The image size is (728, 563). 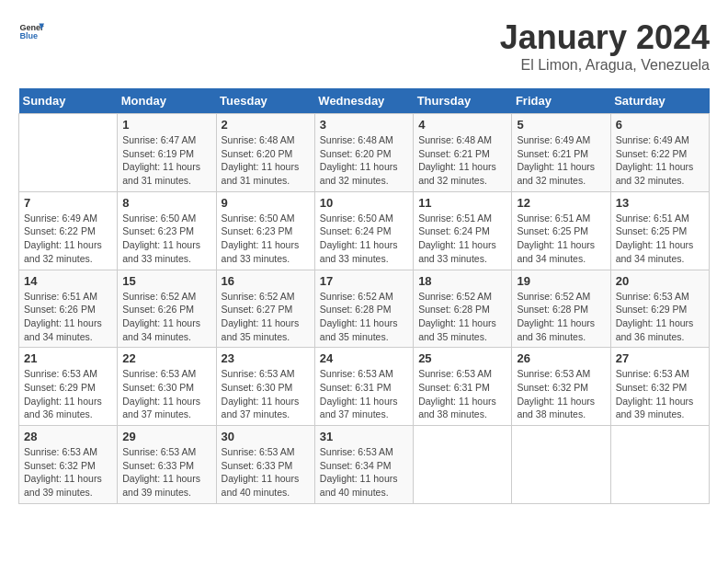 I want to click on day-number: 19, so click(x=561, y=282).